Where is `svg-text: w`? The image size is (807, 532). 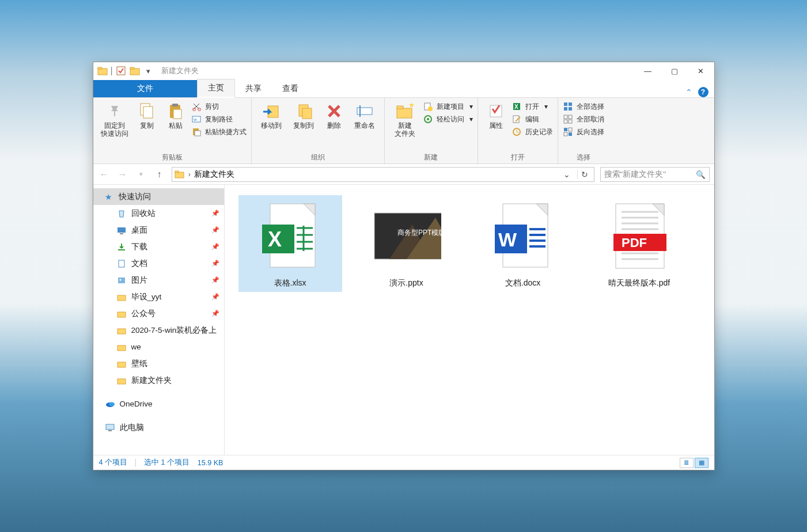
svg-text: w is located at coordinates (195, 120).